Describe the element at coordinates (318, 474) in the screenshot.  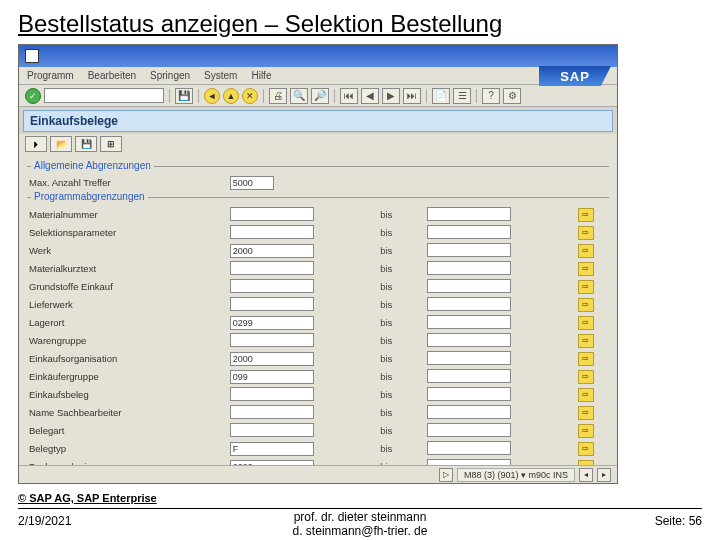
I see `statusbar: ▷ M88 (3) (901) ▾ m90c INS ◂ ▸` at that location.